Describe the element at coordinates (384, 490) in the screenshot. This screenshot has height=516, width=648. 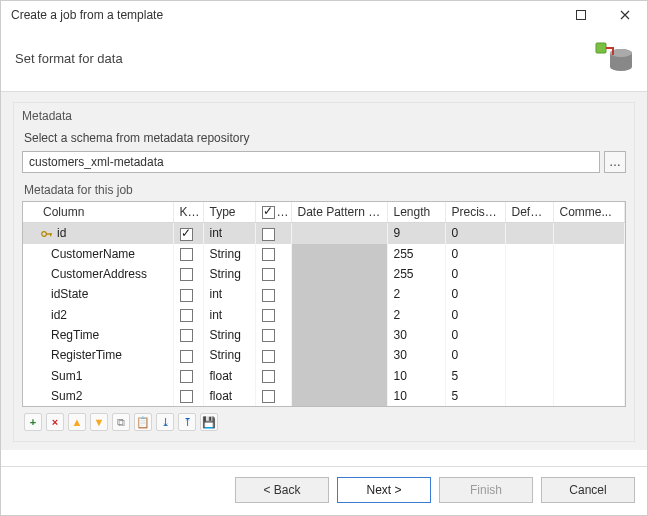
I see `next-button: Next >` at that location.